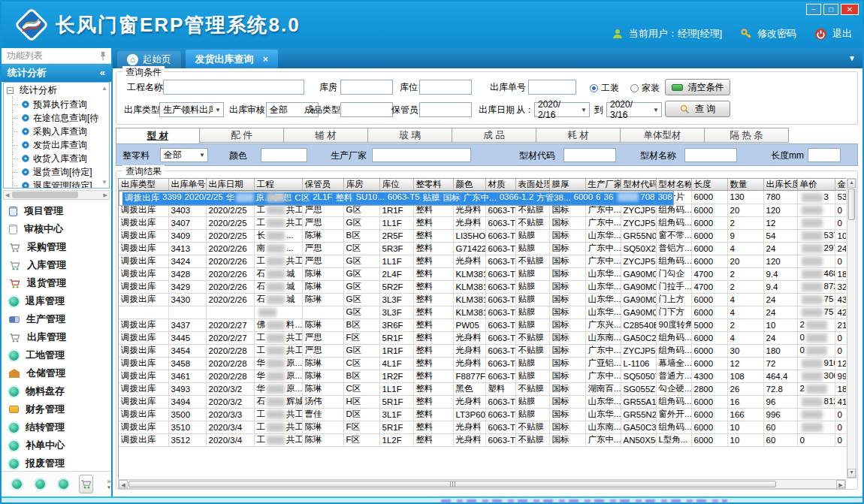 This screenshot has width=864, height=504. Describe the element at coordinates (234, 87) in the screenshot. I see `project-name-input` at that location.